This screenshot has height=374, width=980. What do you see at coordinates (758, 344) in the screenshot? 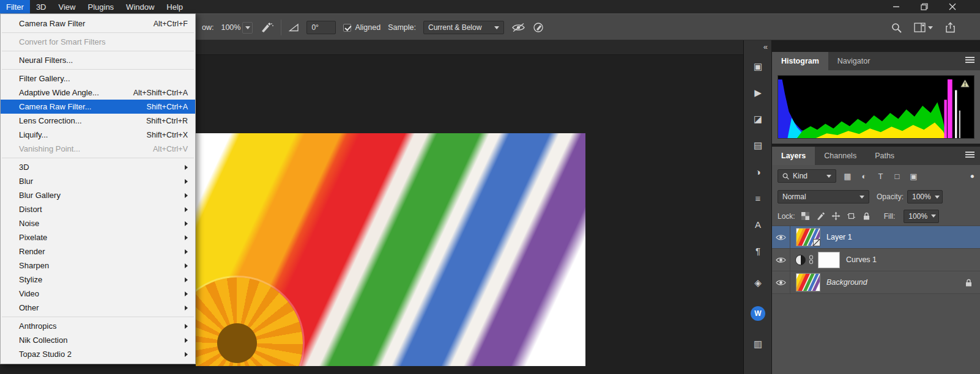
I see `libraries-icon: ▥` at bounding box center [758, 344].